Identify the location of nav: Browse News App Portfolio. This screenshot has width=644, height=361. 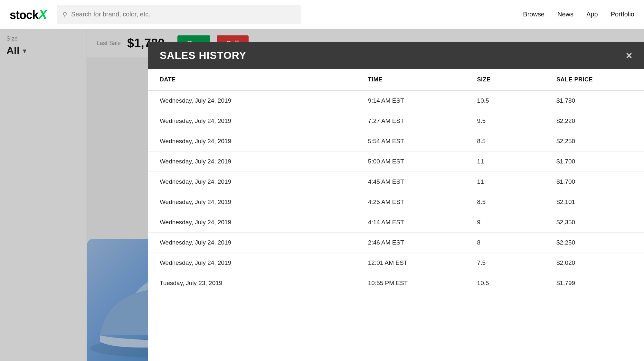
(572, 14).